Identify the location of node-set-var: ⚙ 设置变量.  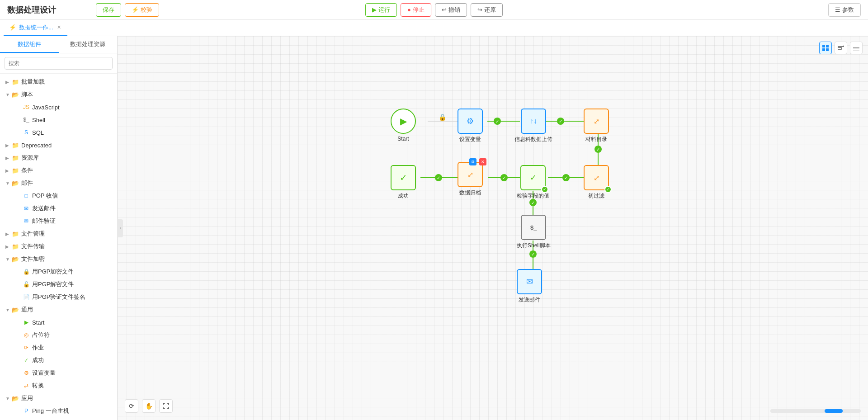
(470, 126).